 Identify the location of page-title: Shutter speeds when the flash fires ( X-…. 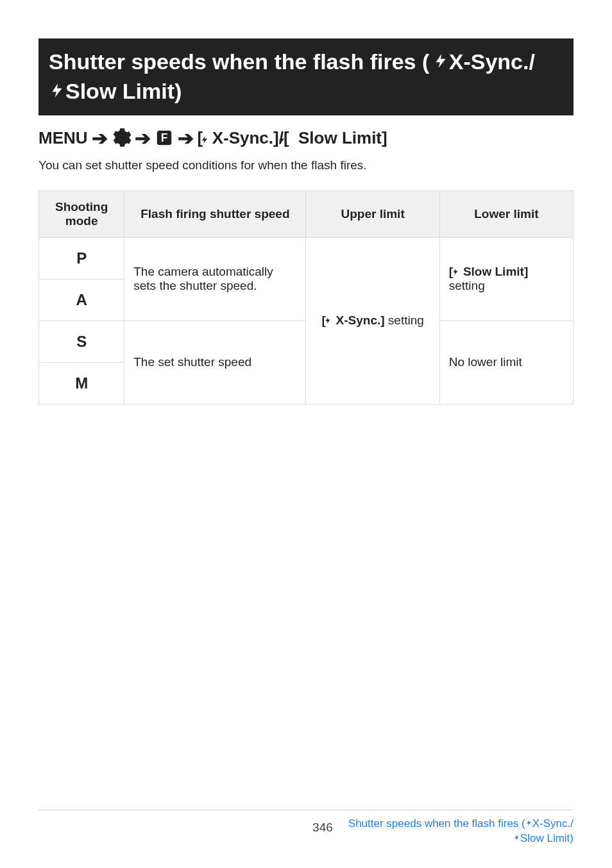
(306, 77).